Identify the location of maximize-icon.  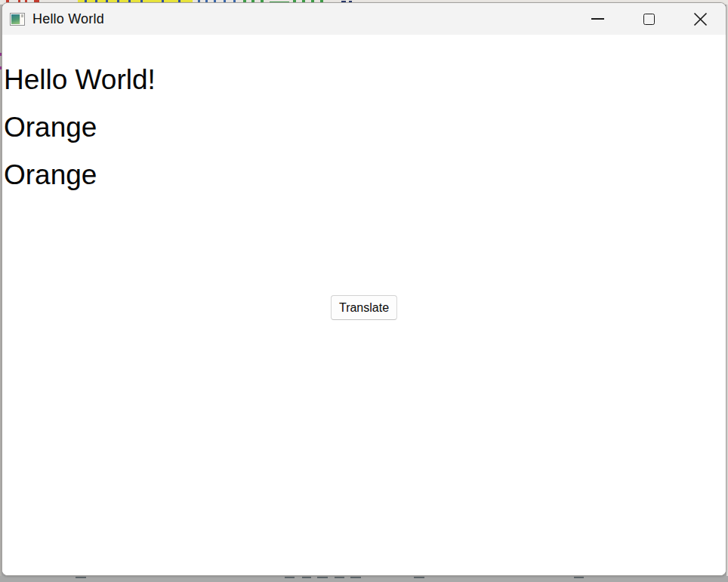
(649, 20).